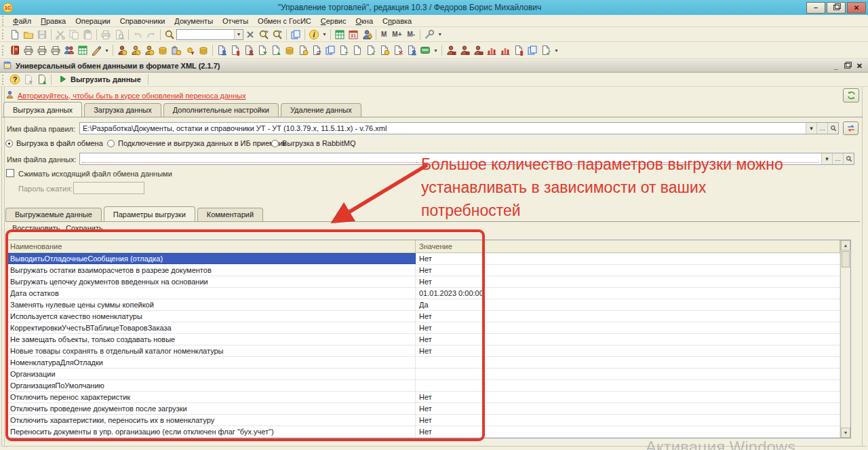 The height and width of the screenshot is (450, 868). What do you see at coordinates (190, 50) in the screenshot?
I see `outgoing-cash-icon: ▾` at bounding box center [190, 50].